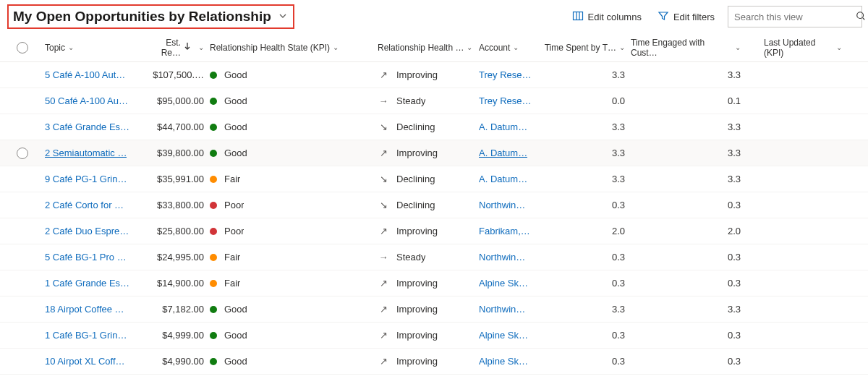 The width and height of the screenshot is (868, 384). I want to click on table-row: 50 Café A-100 Au…$95,000.00Good→SteadyTr…, so click(434, 101).